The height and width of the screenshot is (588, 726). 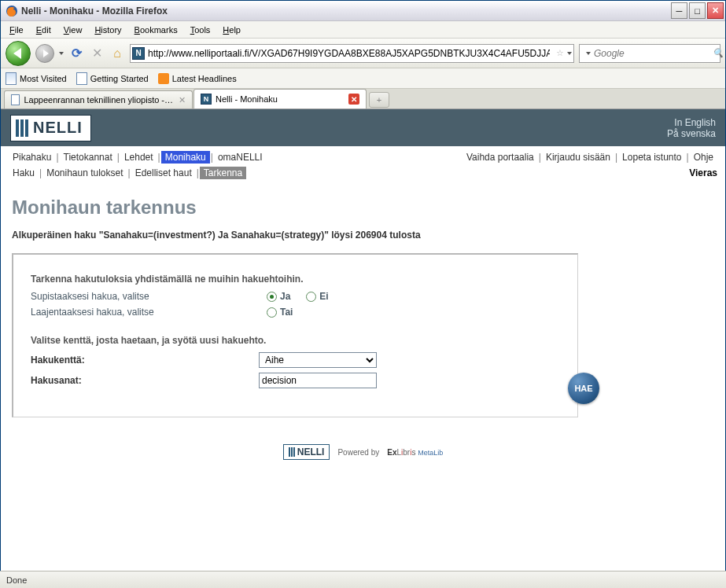 What do you see at coordinates (363, 99) in the screenshot?
I see `tab-strip: Lappeenrannan teknillinen yliopisto - Te…` at bounding box center [363, 99].